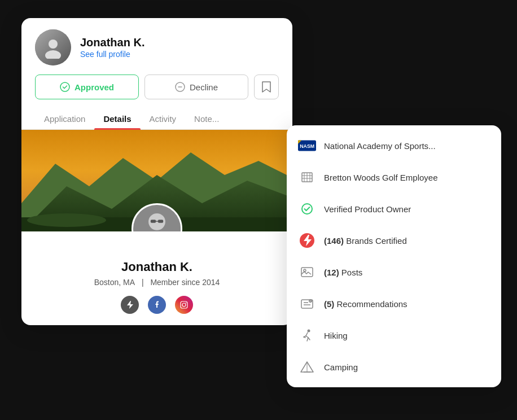 The height and width of the screenshot is (420, 517). I want to click on tab-notes: Note..., so click(207, 119).